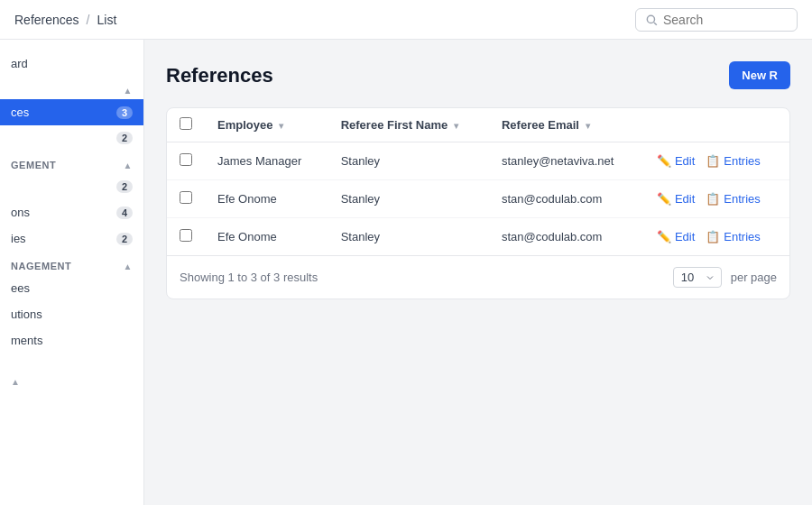 This screenshot has height=505, width=812. What do you see at coordinates (72, 213) in the screenshot?
I see `sidebar-item-mgmt2: ons 4` at bounding box center [72, 213].